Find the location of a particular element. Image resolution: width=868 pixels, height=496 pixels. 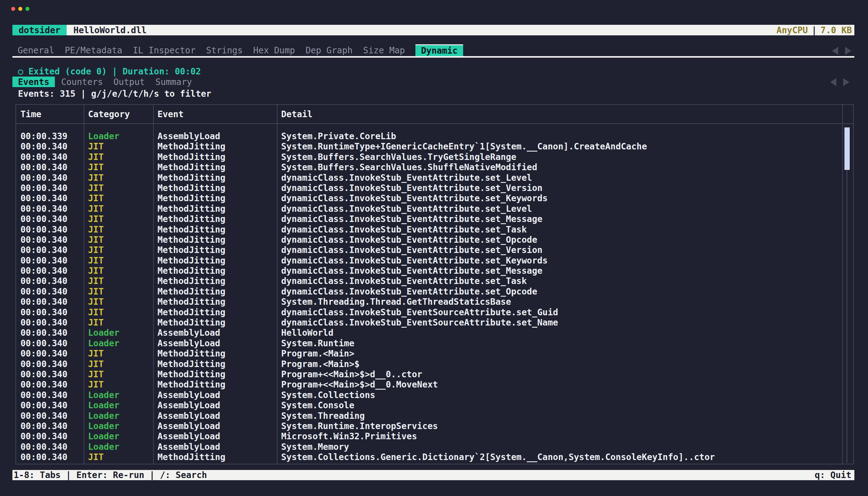

table-row: 00:00.340LoaderAssemblyLoadSystem.Memory is located at coordinates (435, 447).